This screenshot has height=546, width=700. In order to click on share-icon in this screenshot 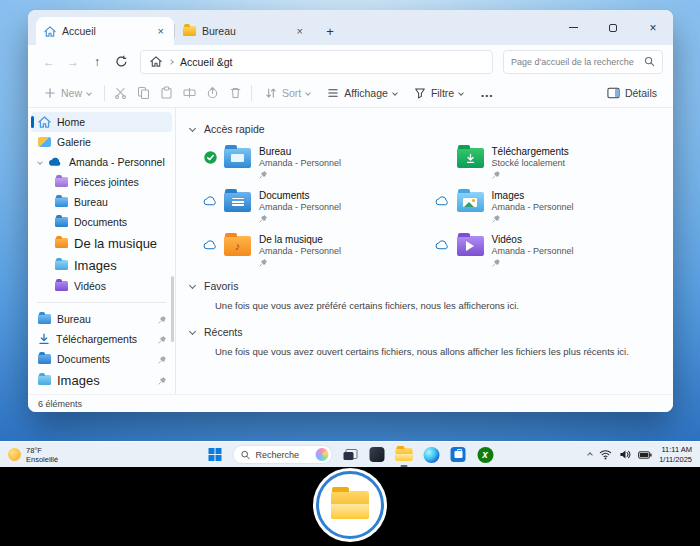, I will do `click(212, 92)`.